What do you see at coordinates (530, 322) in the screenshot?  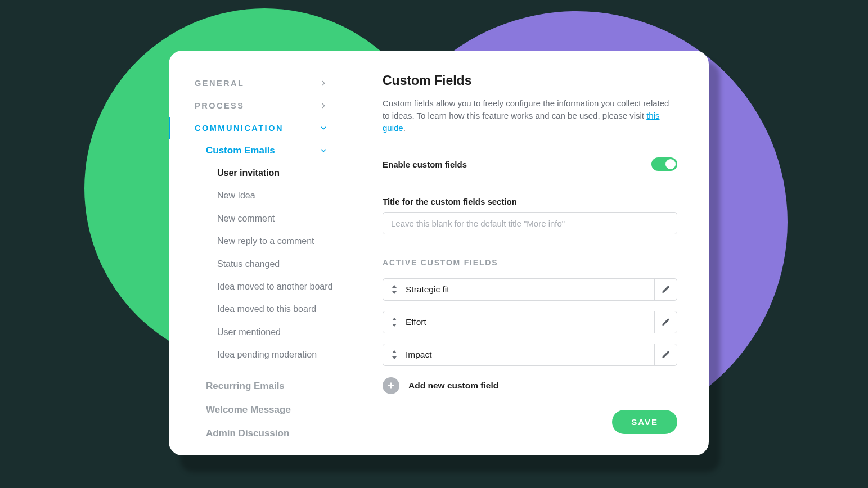 I see `custom-field-row: Effort` at bounding box center [530, 322].